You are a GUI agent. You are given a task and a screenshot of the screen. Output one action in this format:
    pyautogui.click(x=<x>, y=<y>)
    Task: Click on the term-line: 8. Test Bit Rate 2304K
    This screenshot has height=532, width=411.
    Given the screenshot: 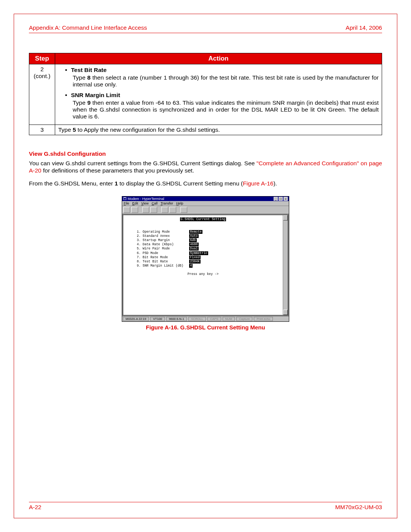 What is the action you would take?
    pyautogui.click(x=203, y=262)
    